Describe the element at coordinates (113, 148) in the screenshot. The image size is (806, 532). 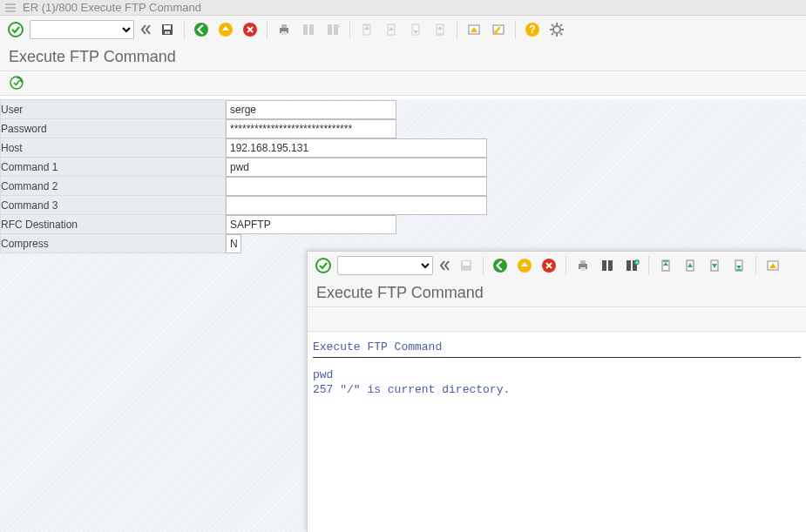
I see `label-host: Host` at that location.